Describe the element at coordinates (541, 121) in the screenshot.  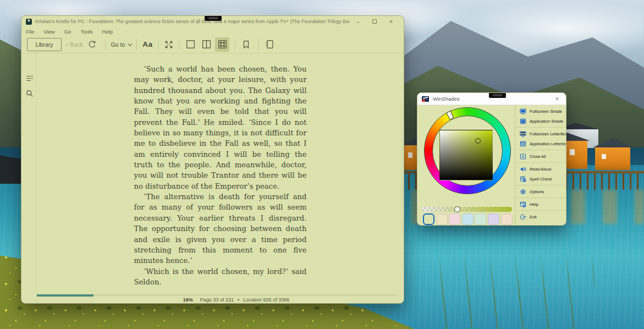
I see `menu-item-application-shade: Application Shade` at that location.